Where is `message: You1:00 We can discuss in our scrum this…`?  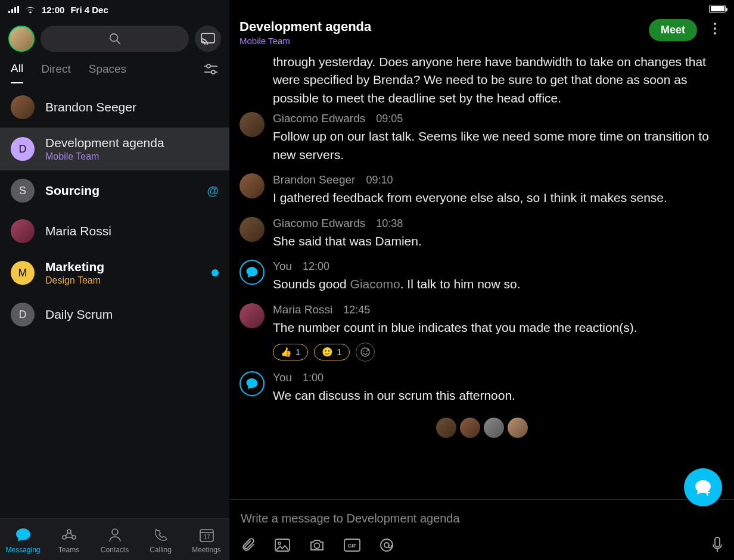 message: You1:00 We can discuss in our scrum this… is located at coordinates (482, 388).